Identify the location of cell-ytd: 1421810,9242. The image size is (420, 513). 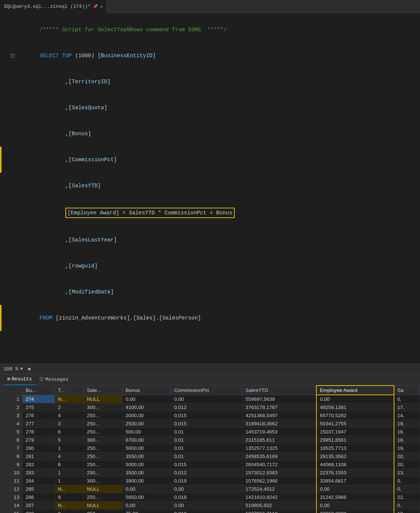
(280, 497).